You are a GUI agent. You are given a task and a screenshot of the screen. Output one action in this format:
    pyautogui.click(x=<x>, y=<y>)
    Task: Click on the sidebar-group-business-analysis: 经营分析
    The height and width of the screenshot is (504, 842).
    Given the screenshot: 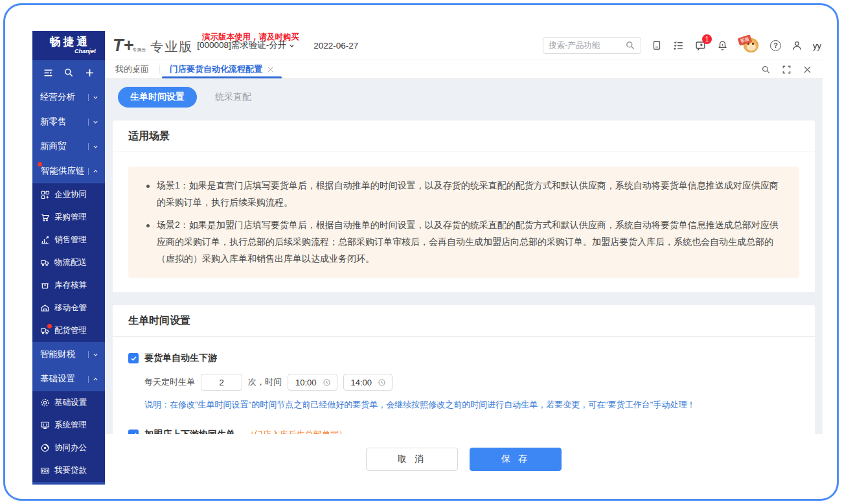 What is the action you would take?
    pyautogui.click(x=69, y=97)
    